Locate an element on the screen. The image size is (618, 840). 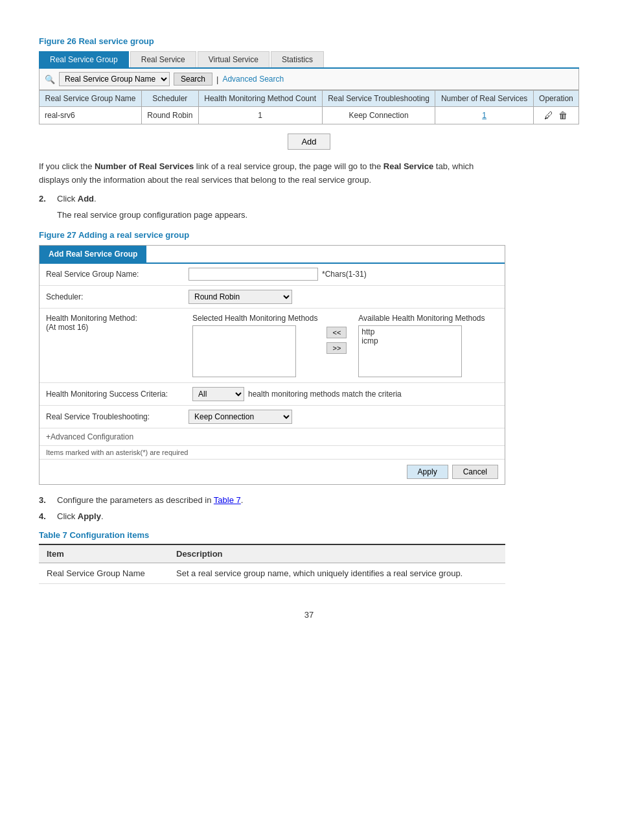
cell-num-services: 1 is located at coordinates (485, 115).